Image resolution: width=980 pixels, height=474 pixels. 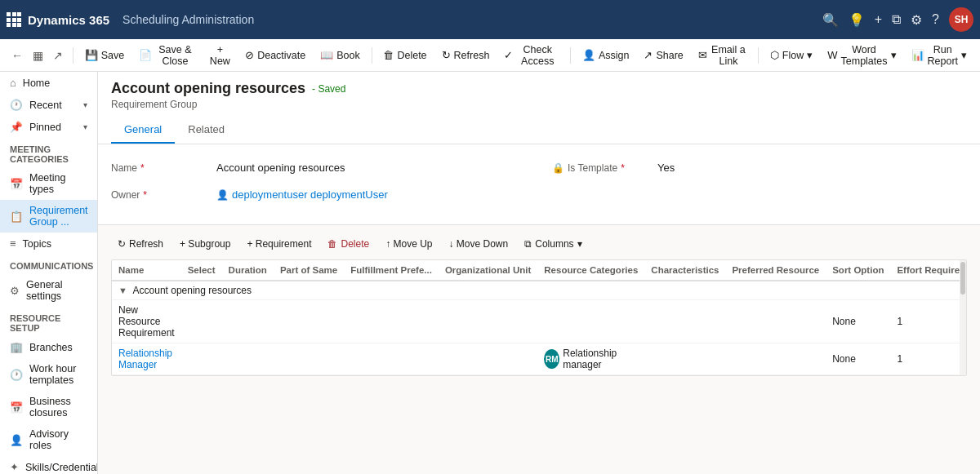 I want to click on tab-related: Related, so click(x=206, y=131).